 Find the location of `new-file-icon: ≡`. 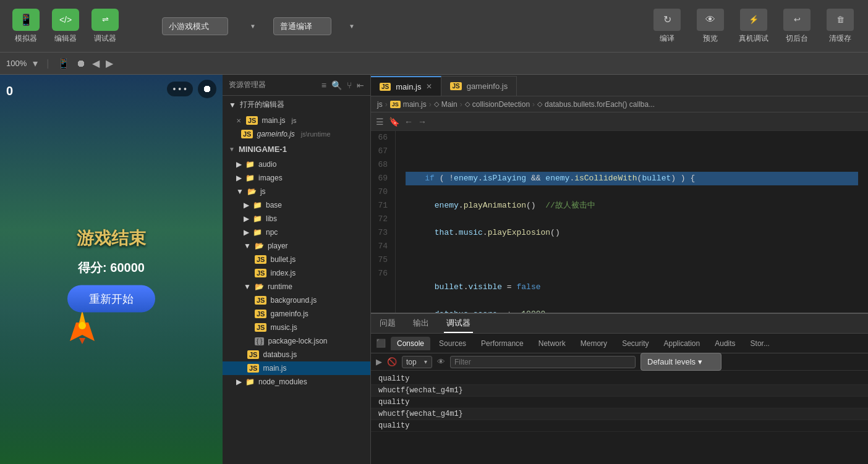

new-file-icon: ≡ is located at coordinates (324, 85).